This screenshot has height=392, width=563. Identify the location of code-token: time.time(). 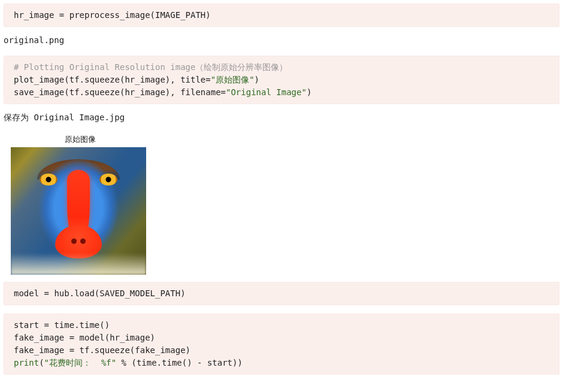
(81, 325).